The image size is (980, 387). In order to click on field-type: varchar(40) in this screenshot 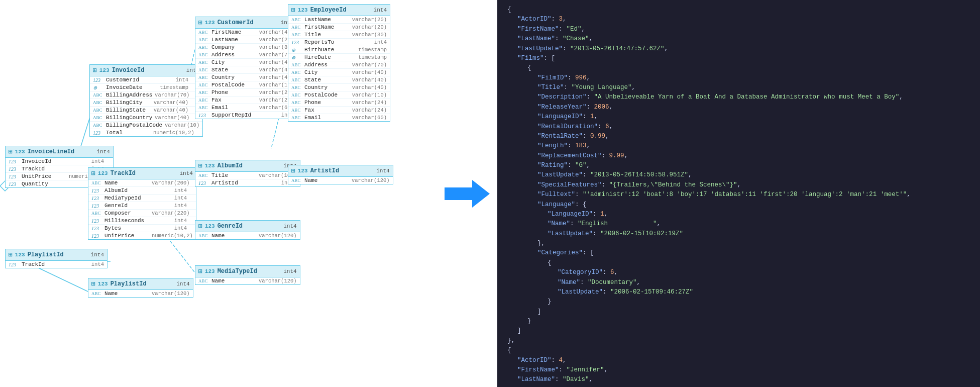, I will do `click(172, 118)`.